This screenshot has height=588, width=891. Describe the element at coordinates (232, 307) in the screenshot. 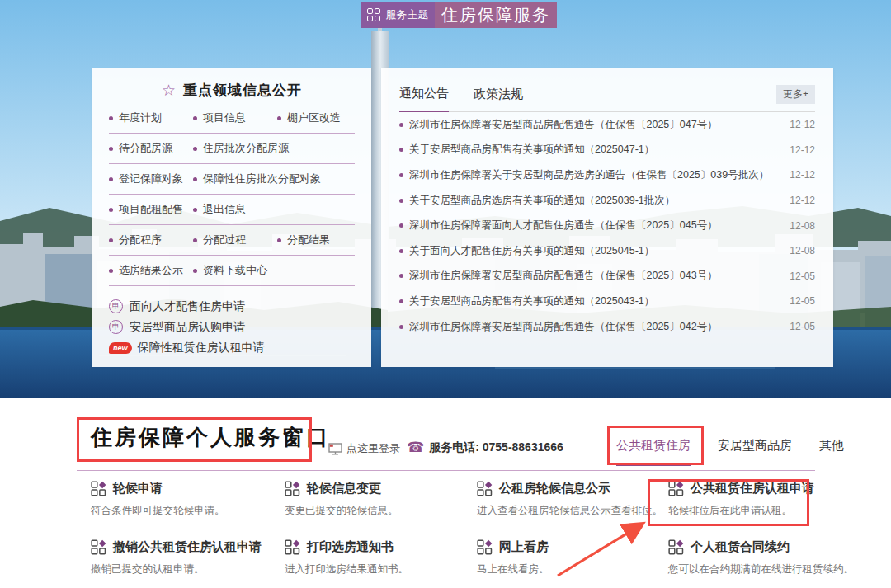

I see `apply-talent-housing: 申 面向人才配售住房申请` at that location.